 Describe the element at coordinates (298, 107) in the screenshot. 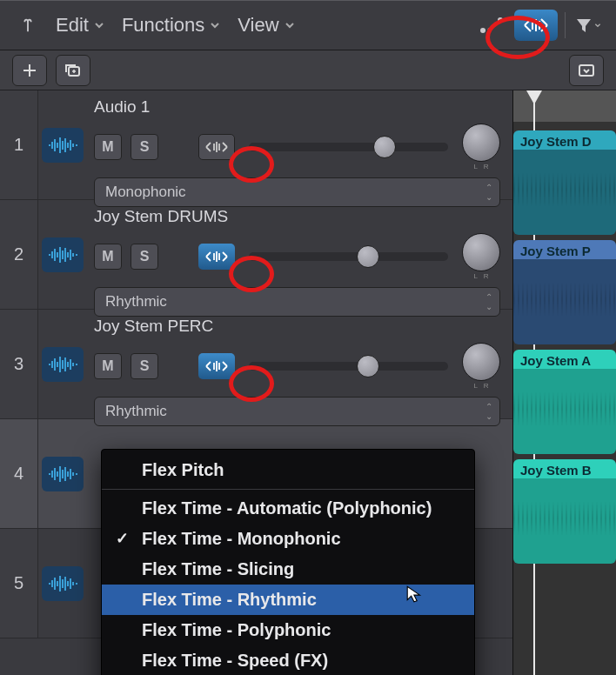

I see `track-name: Audio 1` at that location.